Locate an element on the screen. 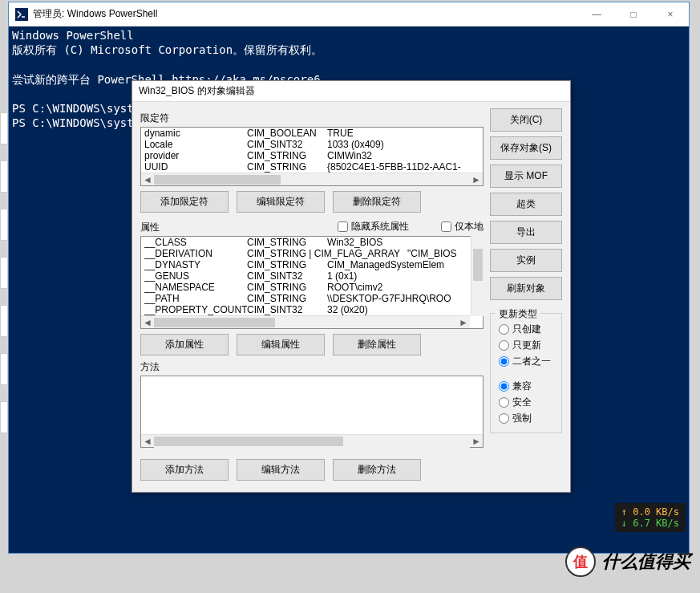 The image size is (700, 593). properties-label: 属性 is located at coordinates (150, 228).